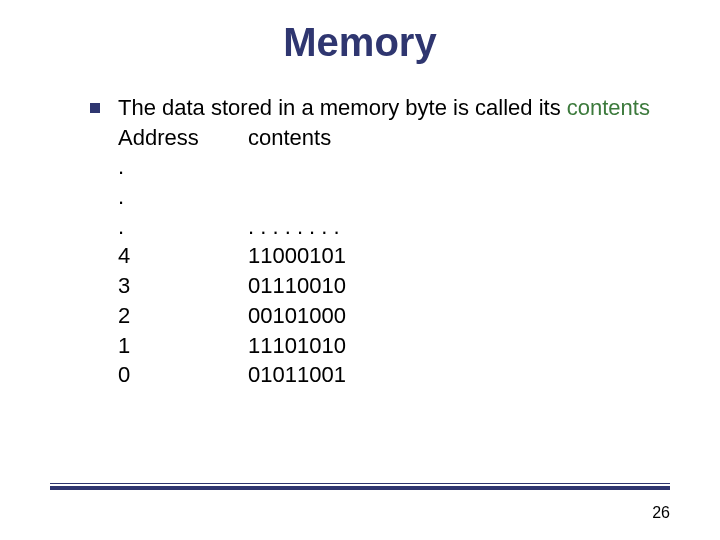  Describe the element at coordinates (394, 346) in the screenshot. I see `table-row: 1 11101010` at that location.